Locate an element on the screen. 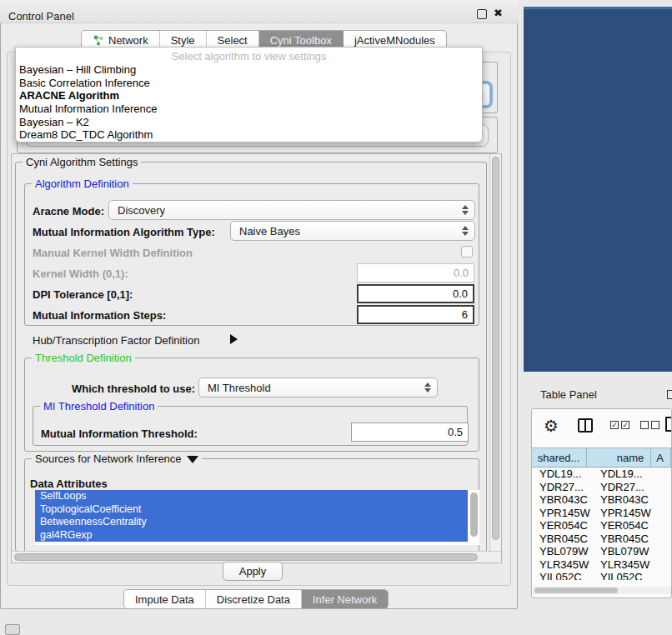 The width and height of the screenshot is (672, 635). tab-impute-data: Impute Data is located at coordinates (165, 599).